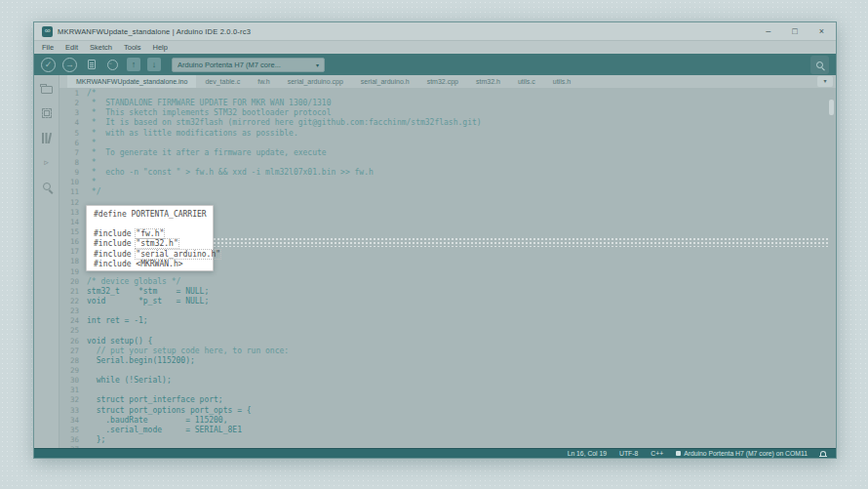 The width and height of the screenshot is (868, 489). I want to click on scrollbar-thumb, so click(831, 107).